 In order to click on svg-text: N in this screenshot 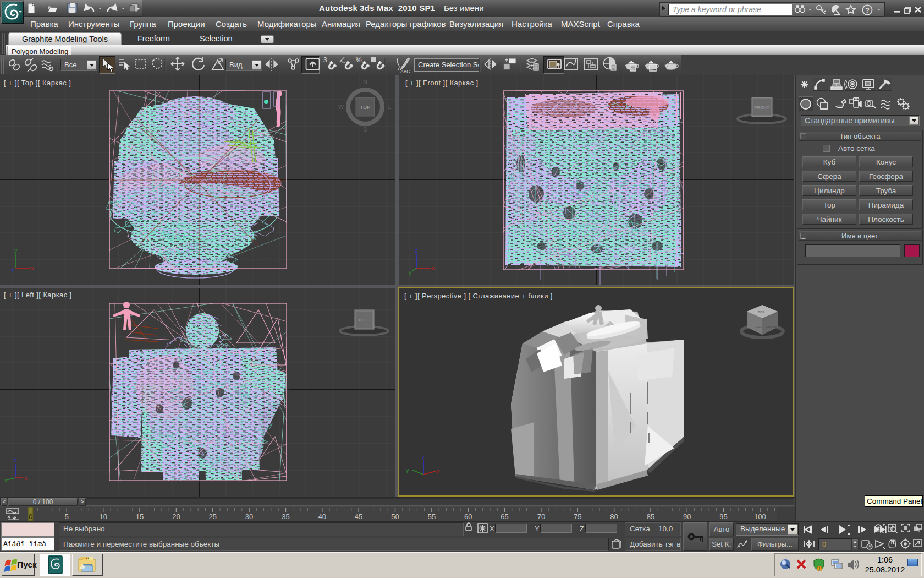, I will do `click(365, 82)`.